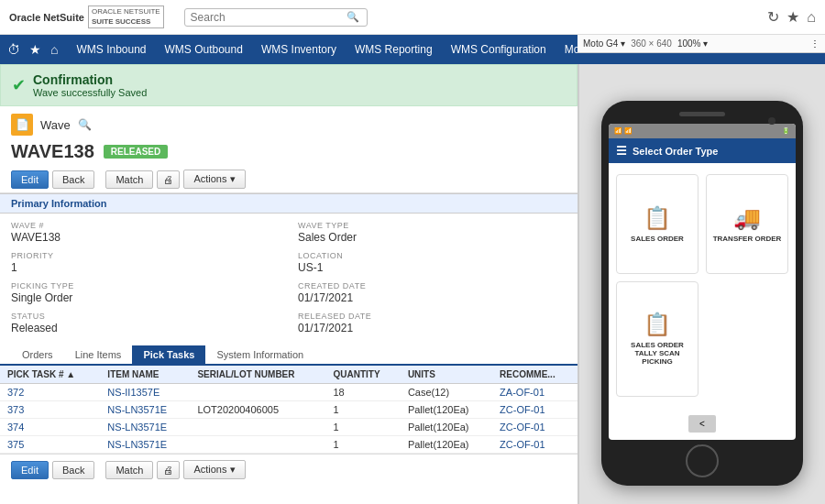 Image resolution: width=825 pixels, height=504 pixels. Describe the element at coordinates (793, 16) in the screenshot. I see `star-icon: ★` at that location.